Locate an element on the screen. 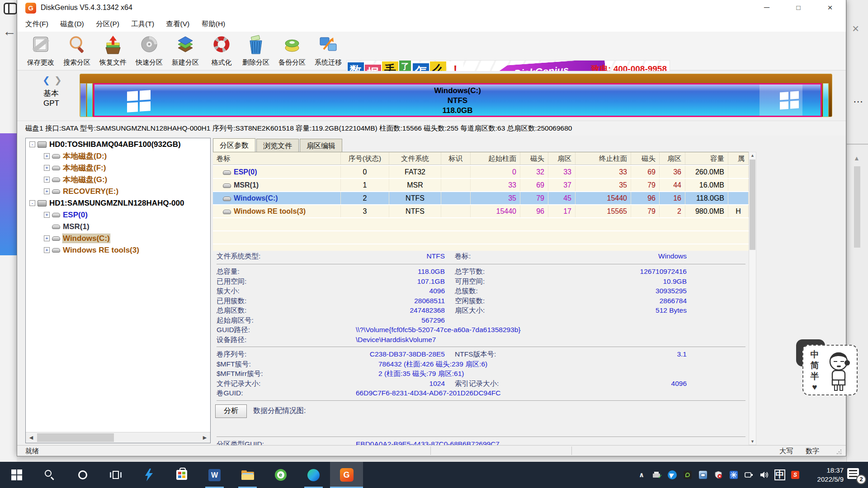  backup-partition-button: 备份分区 is located at coordinates (292, 51).